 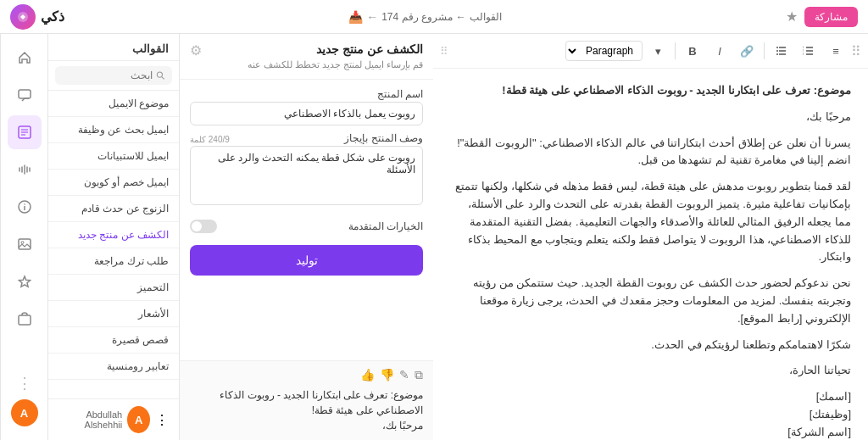 What do you see at coordinates (114, 236) in the screenshot?
I see `template-item-new-product: الكشف عن منتج جديد` at bounding box center [114, 236].